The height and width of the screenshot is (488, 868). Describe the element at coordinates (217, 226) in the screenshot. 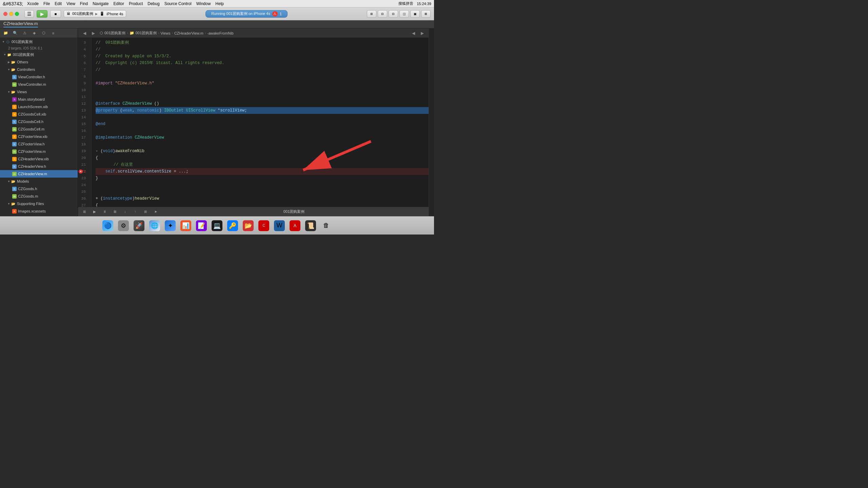

I see `dock-item-terminal: 💻` at that location.